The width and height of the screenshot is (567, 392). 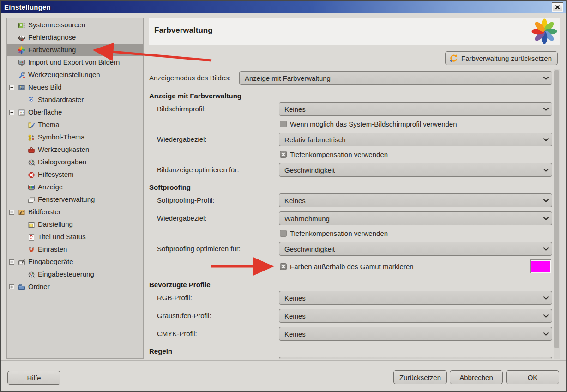 I want to click on gamut-warning-color, so click(x=541, y=266).